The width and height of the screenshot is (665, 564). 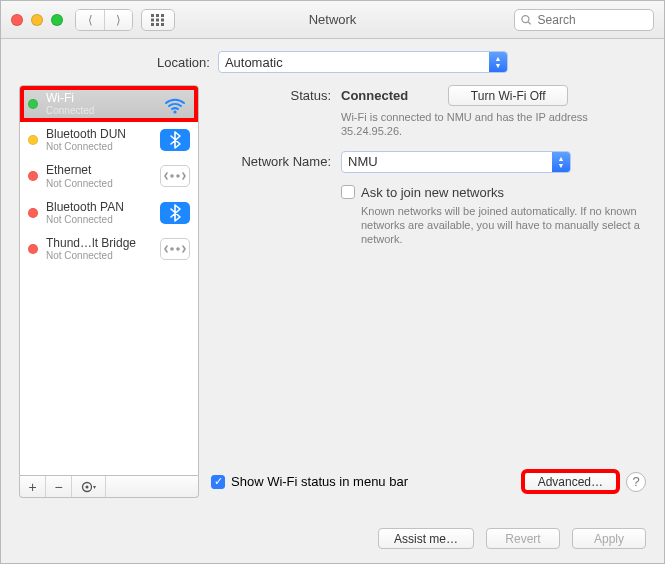 What do you see at coordinates (636, 482) in the screenshot?
I see `help-button: ?` at bounding box center [636, 482].